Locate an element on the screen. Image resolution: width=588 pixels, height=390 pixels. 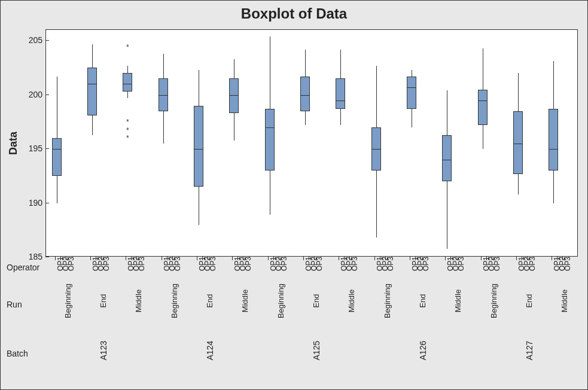
run-row-label: Run is located at coordinates (14, 304).